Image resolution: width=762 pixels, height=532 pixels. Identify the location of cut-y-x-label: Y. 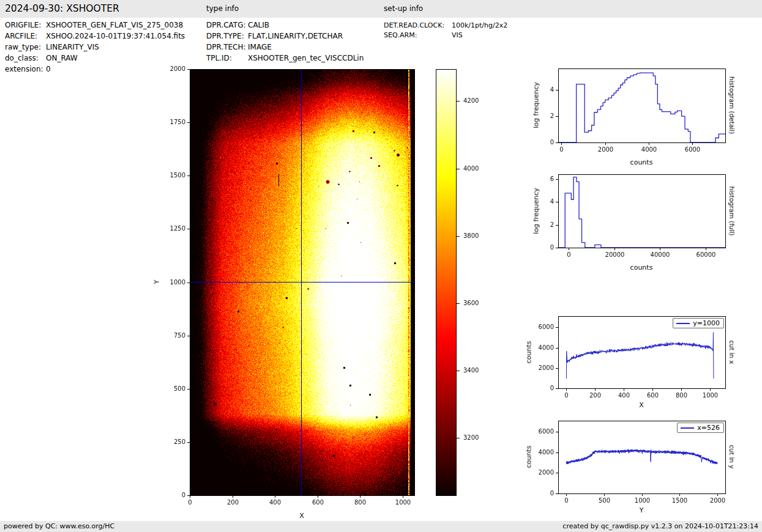
(641, 510).